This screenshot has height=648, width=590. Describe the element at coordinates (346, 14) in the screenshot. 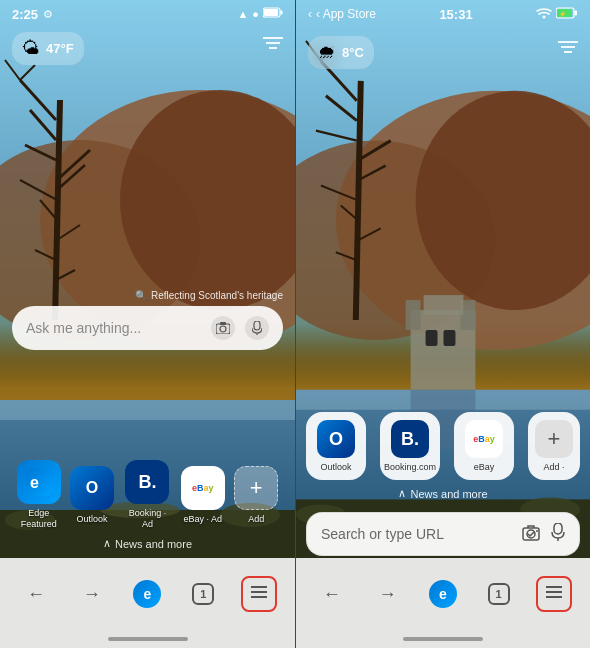

I see `app-store-label: ‹ App Store` at that location.